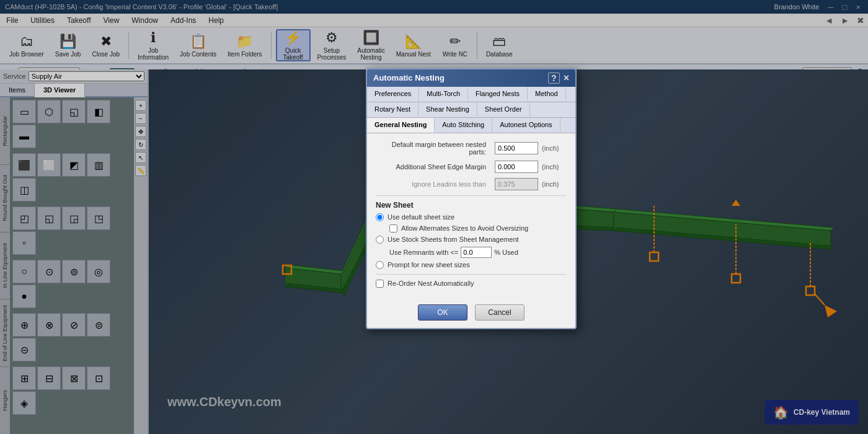 The width and height of the screenshot is (868, 434). Describe the element at coordinates (443, 312) in the screenshot. I see `ok-button: OK` at that location.